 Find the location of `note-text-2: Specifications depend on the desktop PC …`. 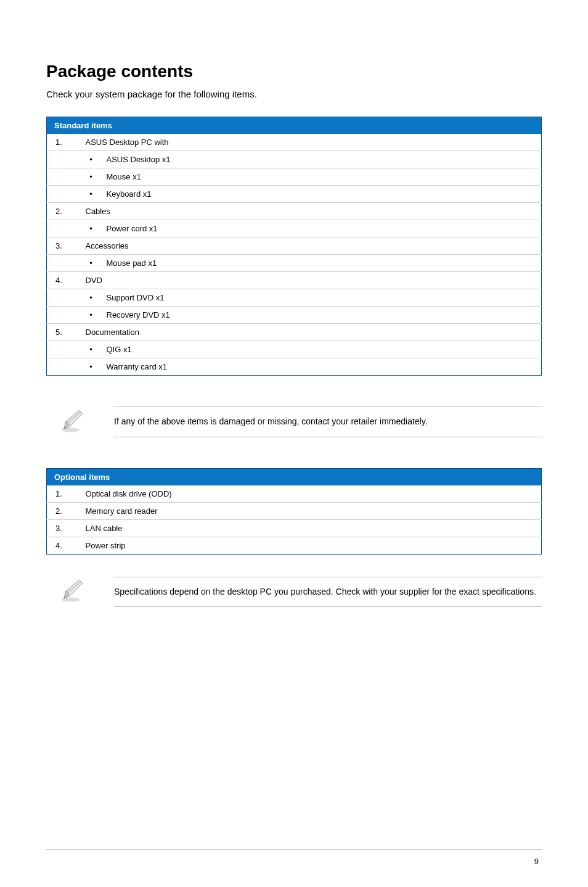

note-text-2: Specifications depend on the desktop PC … is located at coordinates (328, 592).